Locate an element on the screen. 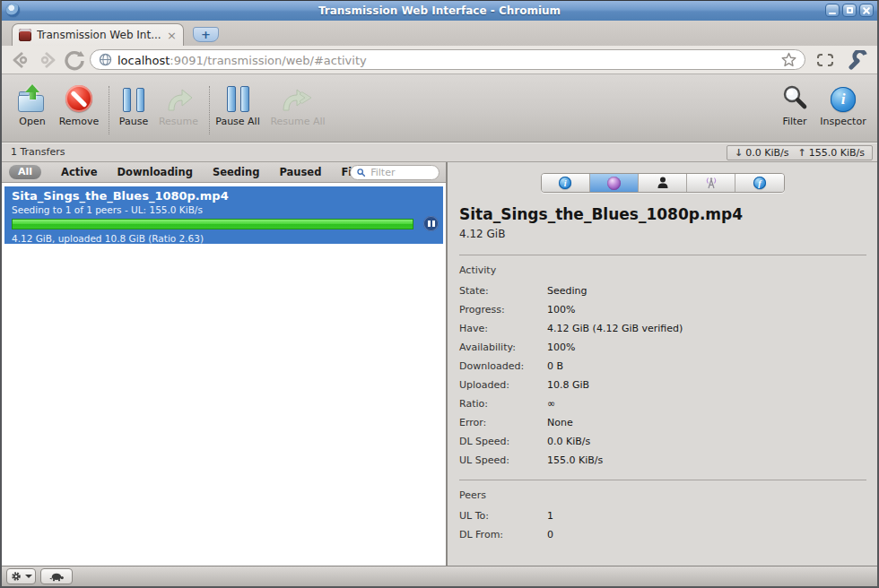 The height and width of the screenshot is (588, 879). upload-speed: ↑155.0 KiB/s is located at coordinates (831, 152).